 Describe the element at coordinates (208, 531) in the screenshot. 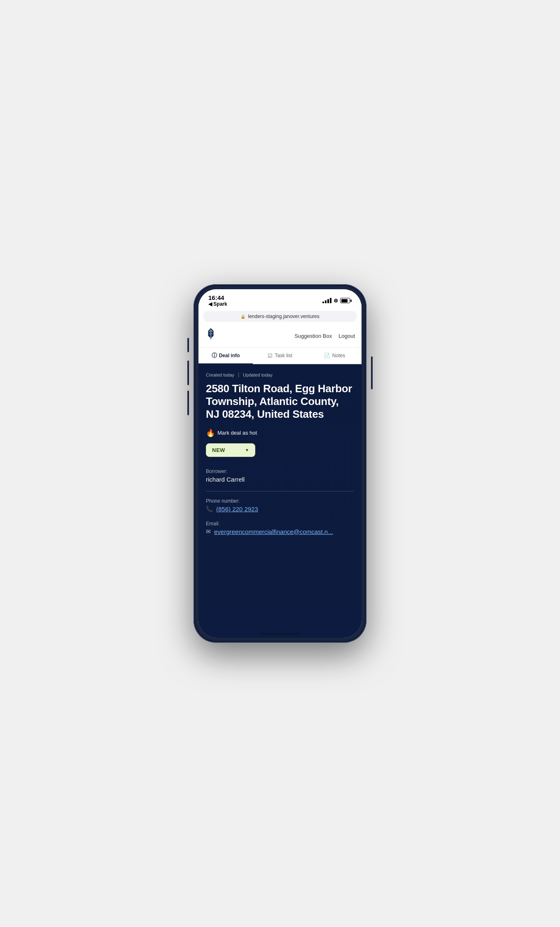

I see `email-icon: ✉` at that location.